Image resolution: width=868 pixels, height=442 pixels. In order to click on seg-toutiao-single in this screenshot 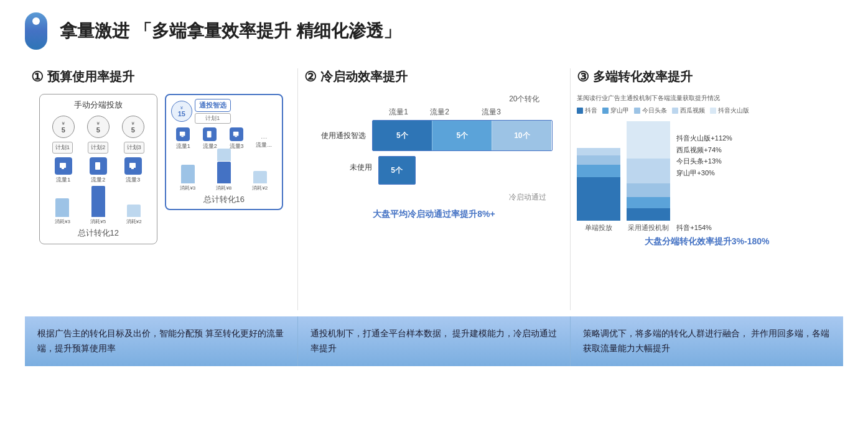, I will do `click(599, 160)`.